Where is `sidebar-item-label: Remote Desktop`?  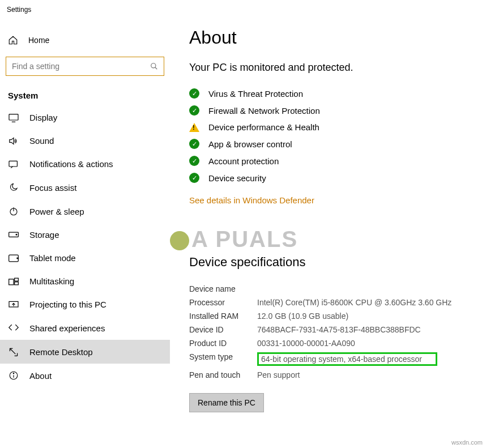
sidebar-item-label: Remote Desktop is located at coordinates (61, 352).